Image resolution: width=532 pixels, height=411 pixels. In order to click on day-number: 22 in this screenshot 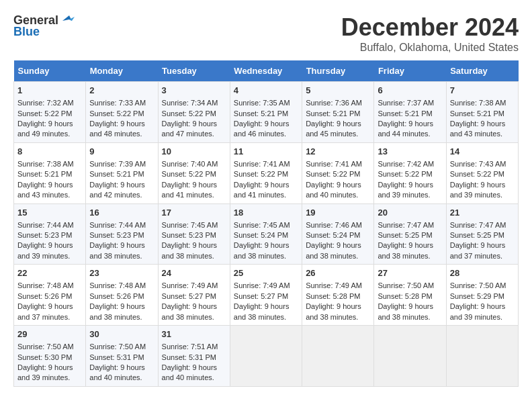, I will do `click(50, 273)`.